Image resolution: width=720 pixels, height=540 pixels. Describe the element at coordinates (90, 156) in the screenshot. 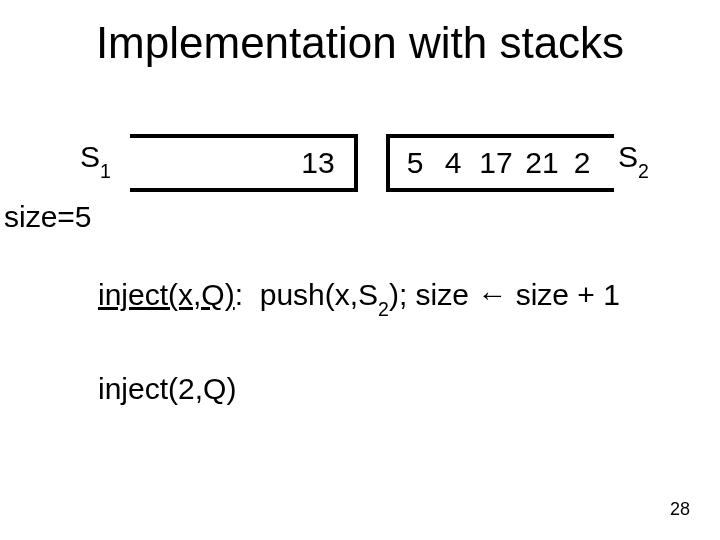

I see `s1-letter: S` at that location.